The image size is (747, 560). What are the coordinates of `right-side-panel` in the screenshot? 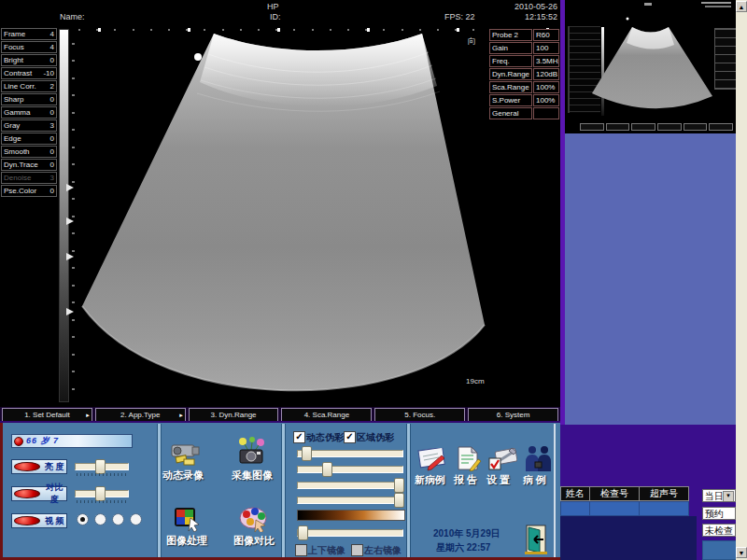 It's located at (650, 279).